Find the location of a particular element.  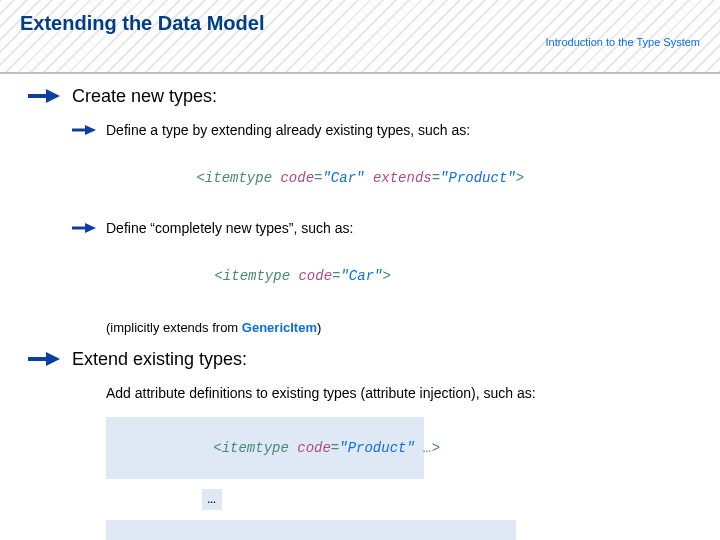

code-line: <attribute qualifier="MyAttribute"> is located at coordinates (360, 530).